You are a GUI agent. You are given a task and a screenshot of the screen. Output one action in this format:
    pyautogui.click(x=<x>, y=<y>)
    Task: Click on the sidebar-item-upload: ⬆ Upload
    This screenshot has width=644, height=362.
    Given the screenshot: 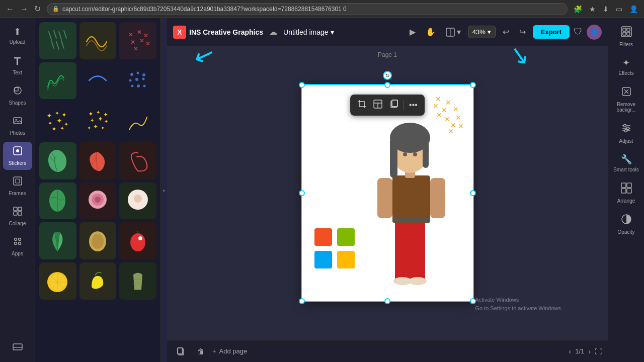 What is the action you would take?
    pyautogui.click(x=18, y=35)
    